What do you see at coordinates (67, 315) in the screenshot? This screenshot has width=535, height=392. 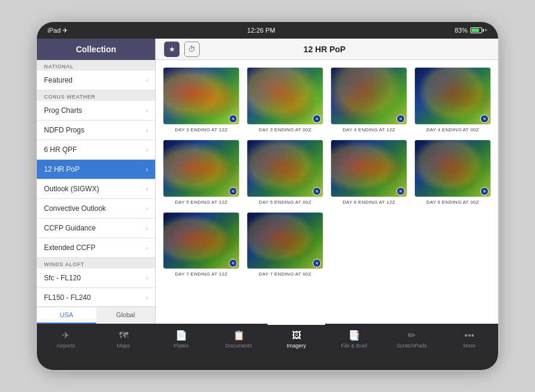 I see `tab-usa: USA` at bounding box center [67, 315].